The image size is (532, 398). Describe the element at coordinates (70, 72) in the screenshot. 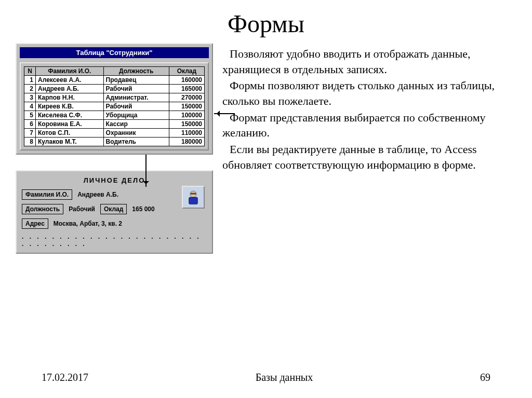

I see `col-name: Фамилия И.О.` at that location.